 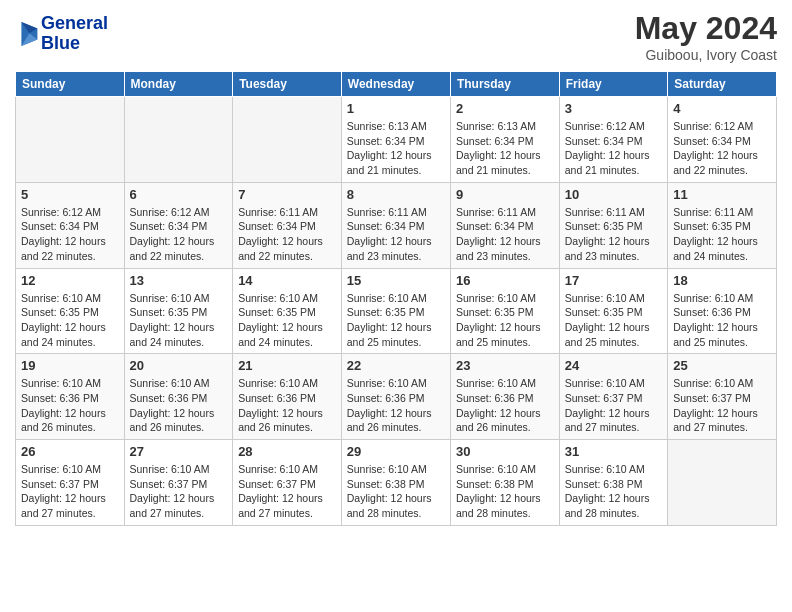 What do you see at coordinates (396, 483) in the screenshot?
I see `calendar-cell: 29Sunrise: 6:10 AM Sunset: 6:38 PM Dayli…` at bounding box center [396, 483].